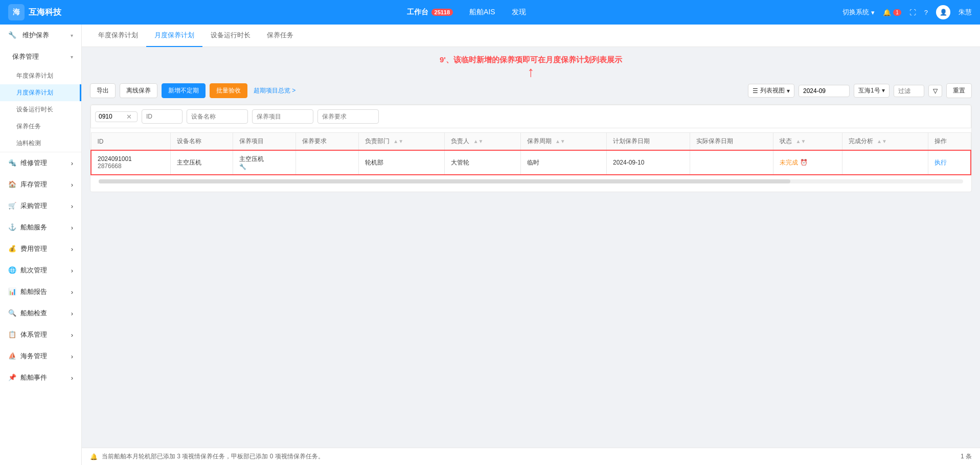  What do you see at coordinates (41, 378) in the screenshot?
I see `sidebar-item-ship-event: 📌船舶事件 ›` at bounding box center [41, 378].